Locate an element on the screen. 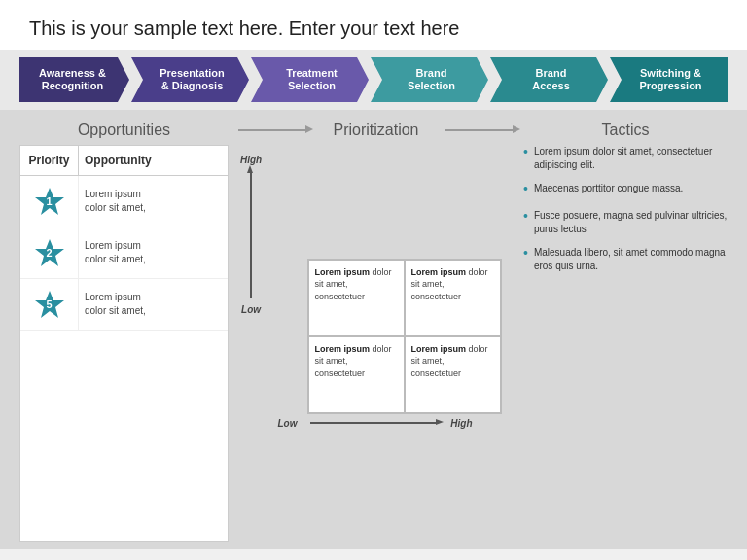  process-step-1: Awareness & Recognition is located at coordinates (74, 80).